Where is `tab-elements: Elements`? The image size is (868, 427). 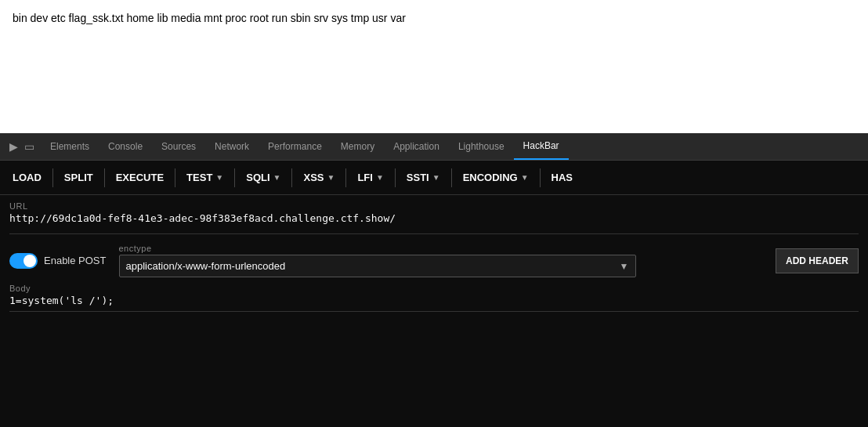 tab-elements: Elements is located at coordinates (70, 147).